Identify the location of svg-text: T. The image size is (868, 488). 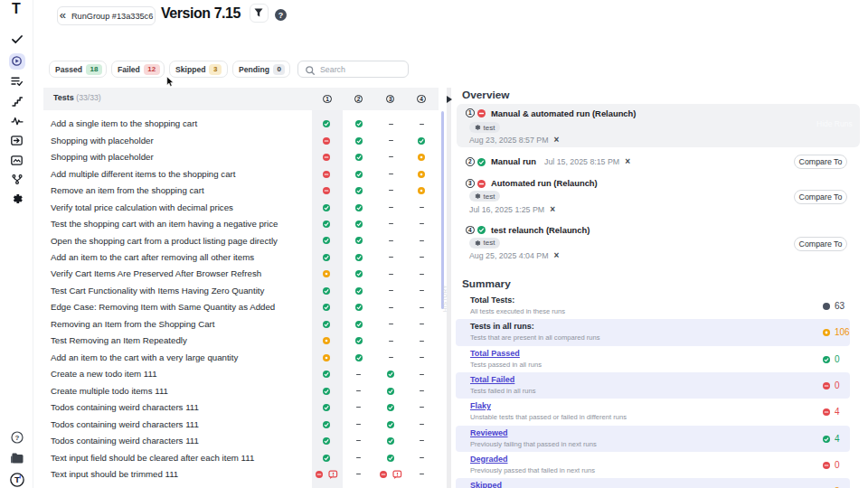
(16, 479).